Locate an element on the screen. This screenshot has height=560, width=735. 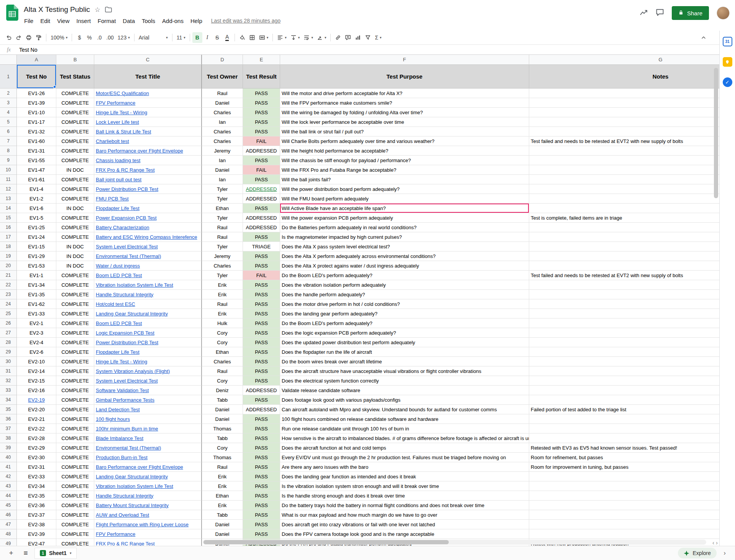
cell-C13: FMU PCB Test is located at coordinates (148, 199).